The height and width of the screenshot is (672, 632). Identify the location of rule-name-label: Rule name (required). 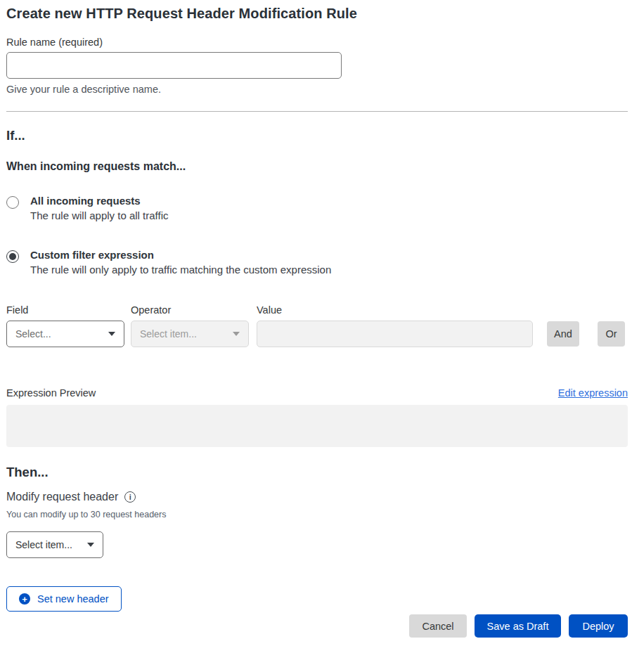
(317, 42).